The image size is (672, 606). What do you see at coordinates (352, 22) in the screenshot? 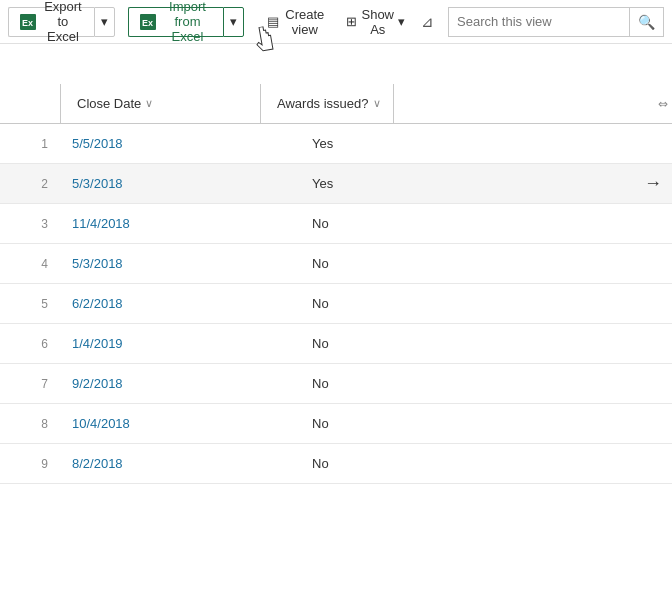
I see `show-as-icon: ⊞` at bounding box center [352, 22].